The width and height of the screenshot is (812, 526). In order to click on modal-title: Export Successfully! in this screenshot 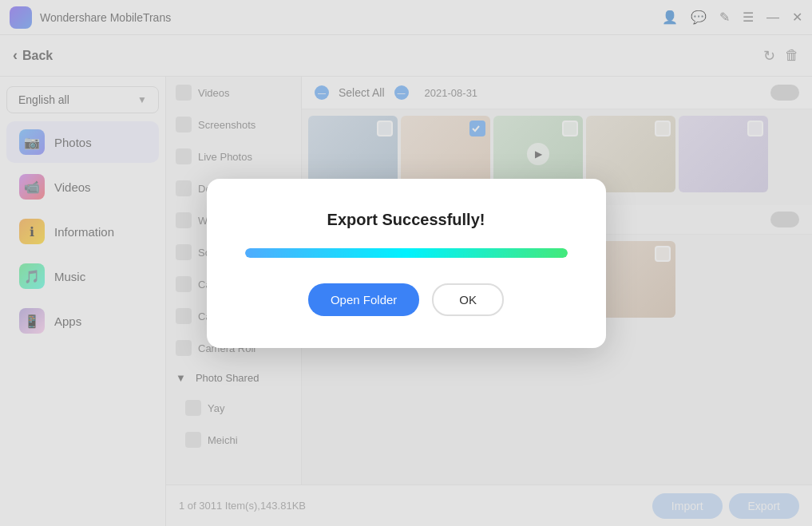, I will do `click(406, 220)`.